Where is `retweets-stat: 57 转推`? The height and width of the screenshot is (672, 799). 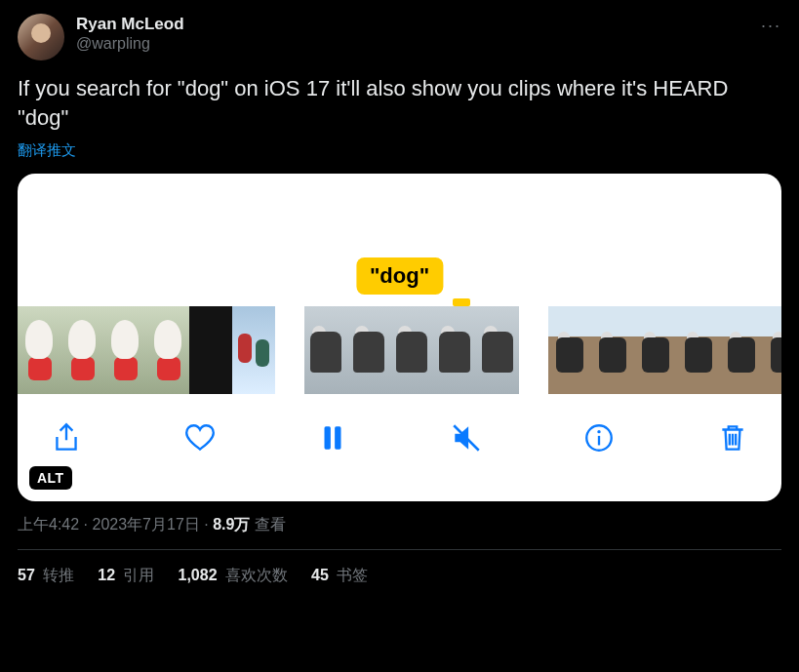
retweets-stat: 57 转推 is located at coordinates (46, 575).